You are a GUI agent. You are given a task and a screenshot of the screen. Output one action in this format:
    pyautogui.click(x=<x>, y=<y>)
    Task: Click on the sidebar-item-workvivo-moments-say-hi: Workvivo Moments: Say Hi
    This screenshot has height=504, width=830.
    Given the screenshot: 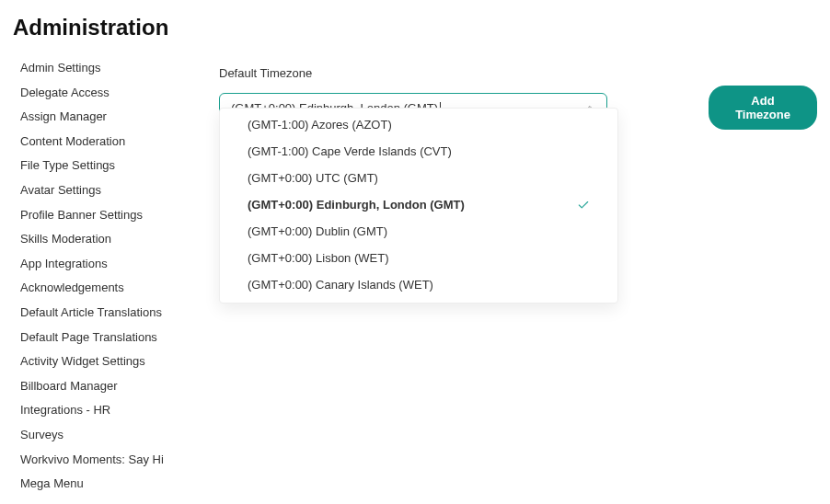 What is the action you would take?
    pyautogui.click(x=104, y=460)
    